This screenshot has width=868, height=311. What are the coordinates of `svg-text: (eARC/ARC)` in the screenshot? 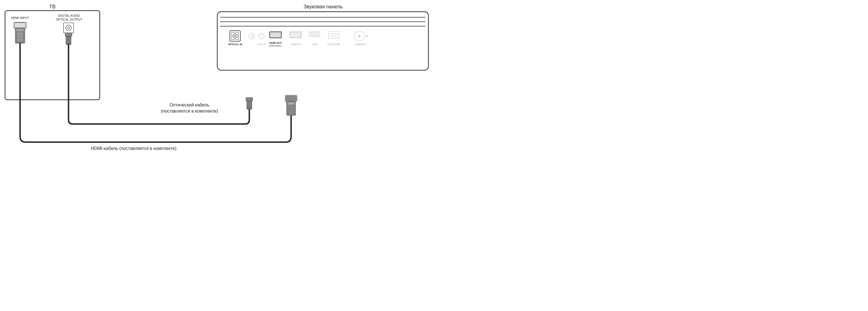 It's located at (276, 46).